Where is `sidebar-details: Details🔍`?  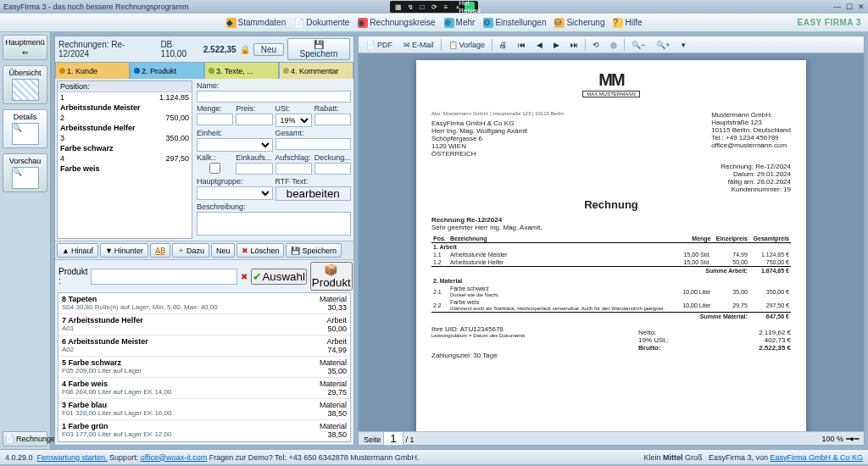 sidebar-details: Details🔍 is located at coordinates (25, 129).